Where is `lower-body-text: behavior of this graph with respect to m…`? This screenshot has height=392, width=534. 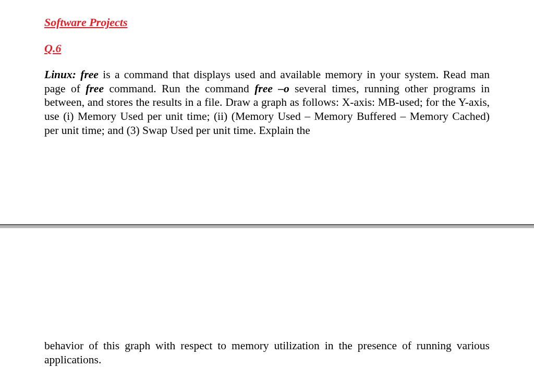
lower-body-text: behavior of this graph with respect to m… is located at coordinates (267, 352).